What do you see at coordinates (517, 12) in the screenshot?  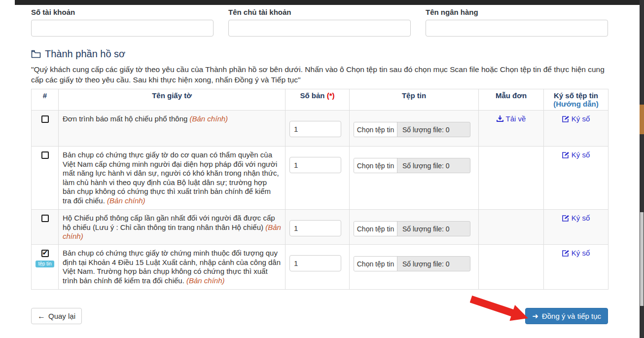 I see `bank-name-label: Tên ngân hàng` at bounding box center [517, 12].